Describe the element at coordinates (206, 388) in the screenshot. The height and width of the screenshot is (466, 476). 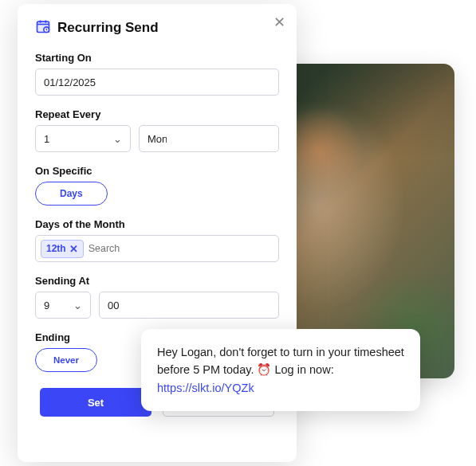
I see `message-link: https://slkt.io/YQZk` at that location.